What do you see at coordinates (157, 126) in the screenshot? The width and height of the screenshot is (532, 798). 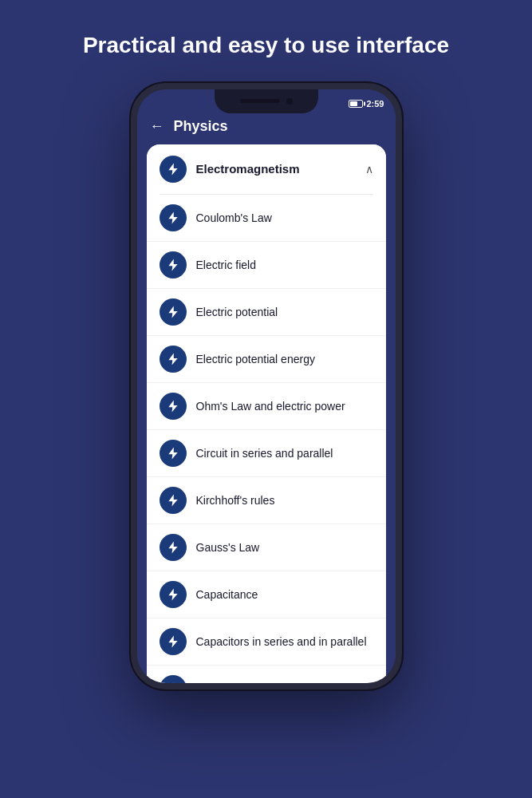 I see `back-button: ←` at bounding box center [157, 126].